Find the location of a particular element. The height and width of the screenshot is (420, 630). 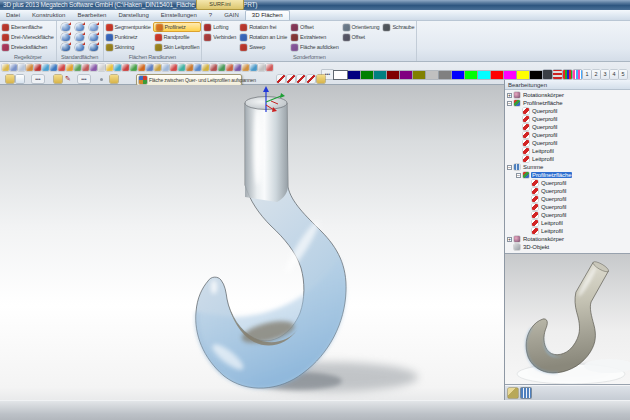

ribbon-button-extrahieren: Extrahieren is located at coordinates (314, 37).